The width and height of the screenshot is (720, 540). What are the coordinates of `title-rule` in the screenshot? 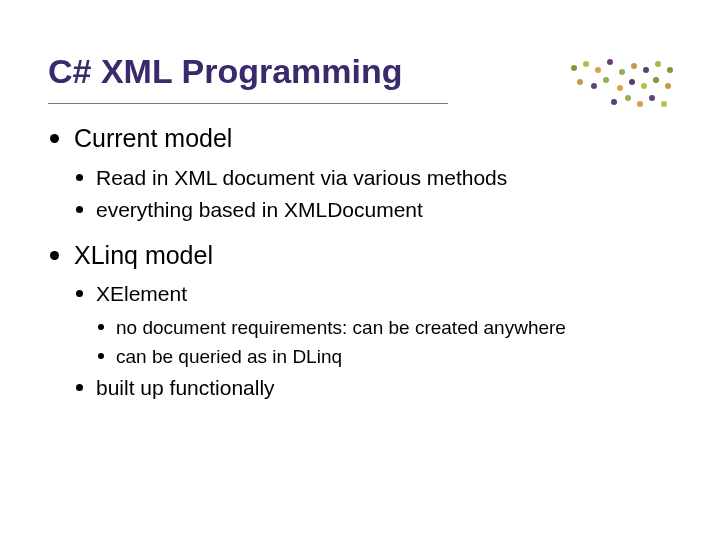 It's located at (248, 104).